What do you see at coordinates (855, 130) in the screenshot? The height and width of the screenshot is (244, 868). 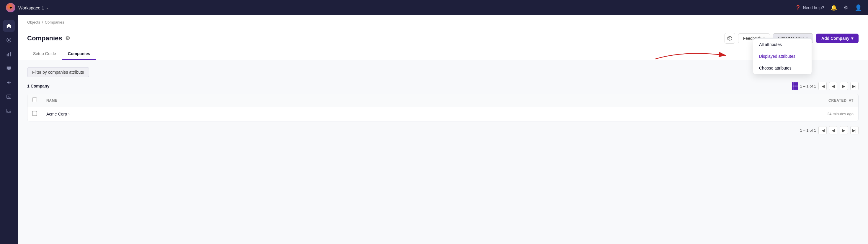 I see `bottom-pagination-last-button: ▶|` at bounding box center [855, 130].